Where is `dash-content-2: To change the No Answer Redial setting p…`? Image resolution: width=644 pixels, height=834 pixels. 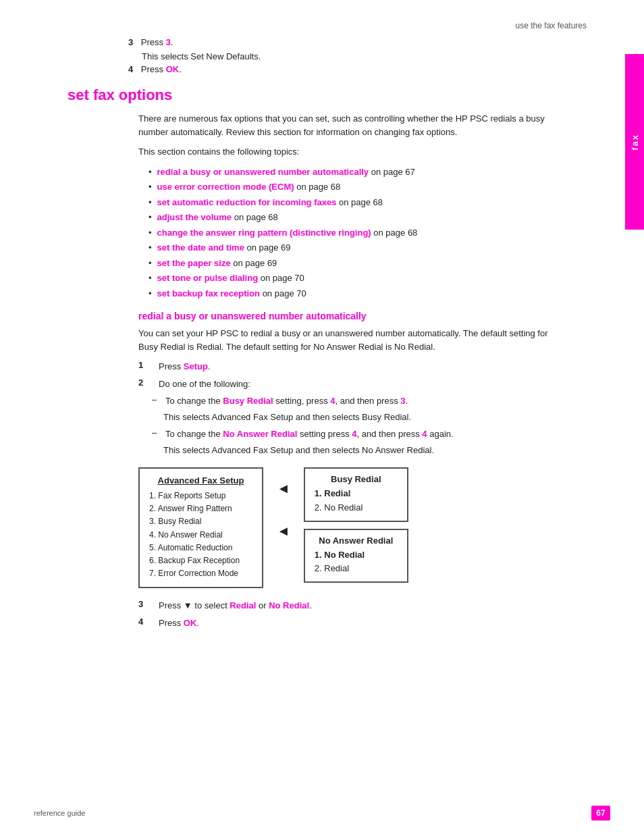 dash-content-2: To change the No Answer Redial setting p… is located at coordinates (309, 434).